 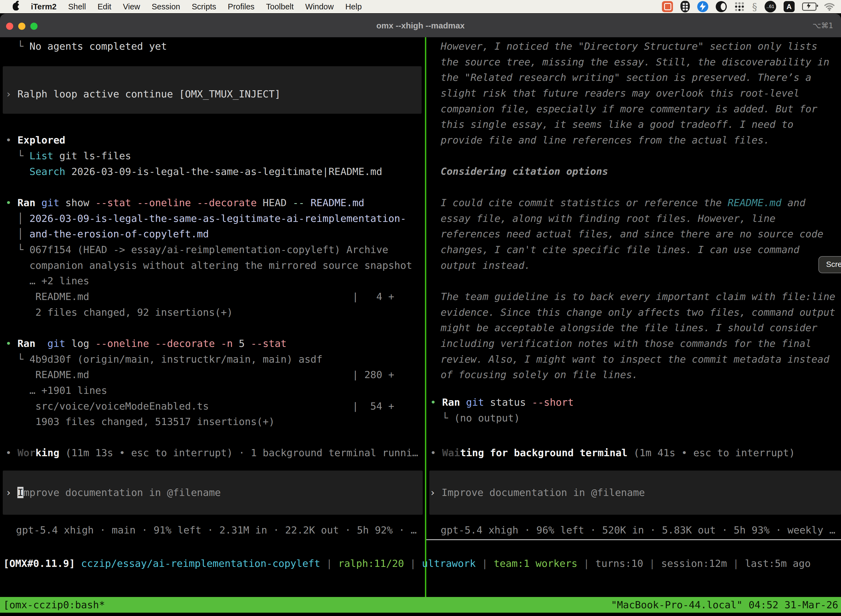 I want to click on tmux-session-label: [omx-cczip0:bash*, so click(x=52, y=605).